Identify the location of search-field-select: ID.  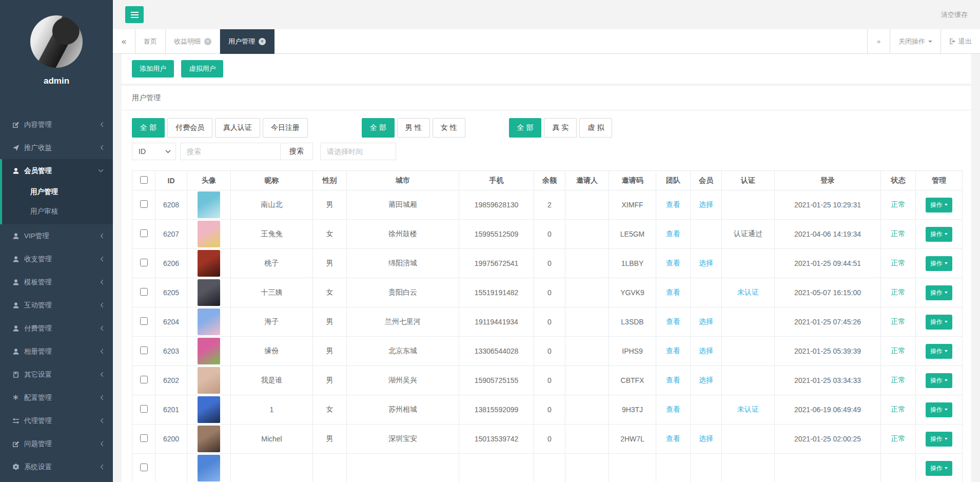
(154, 151).